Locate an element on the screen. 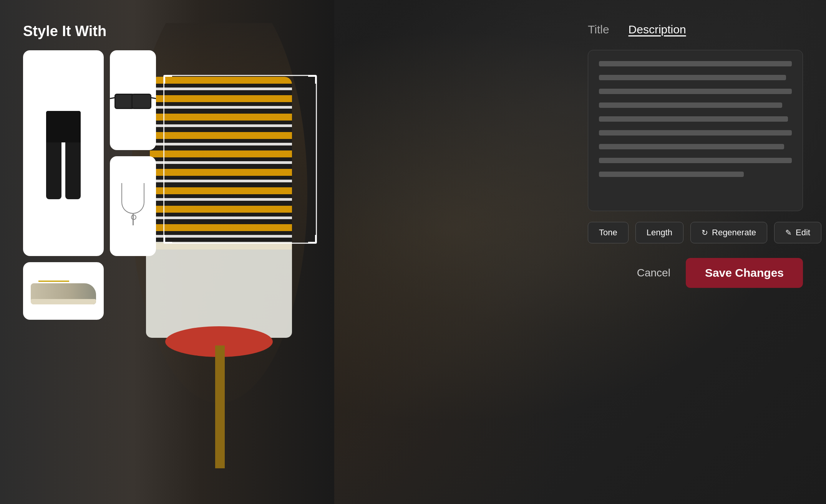  tone-button: Tone is located at coordinates (608, 233).